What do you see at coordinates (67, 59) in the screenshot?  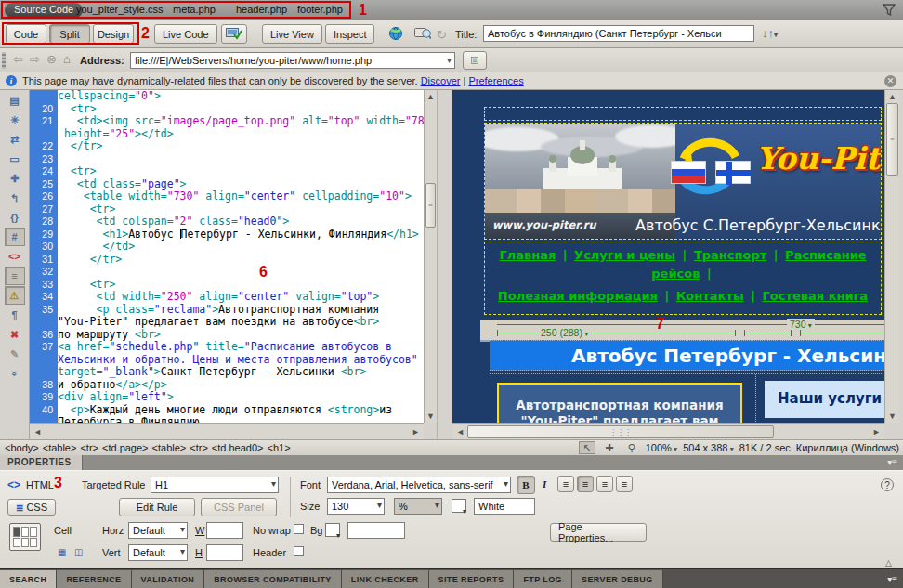 I see `home-icon: ⌂` at bounding box center [67, 59].